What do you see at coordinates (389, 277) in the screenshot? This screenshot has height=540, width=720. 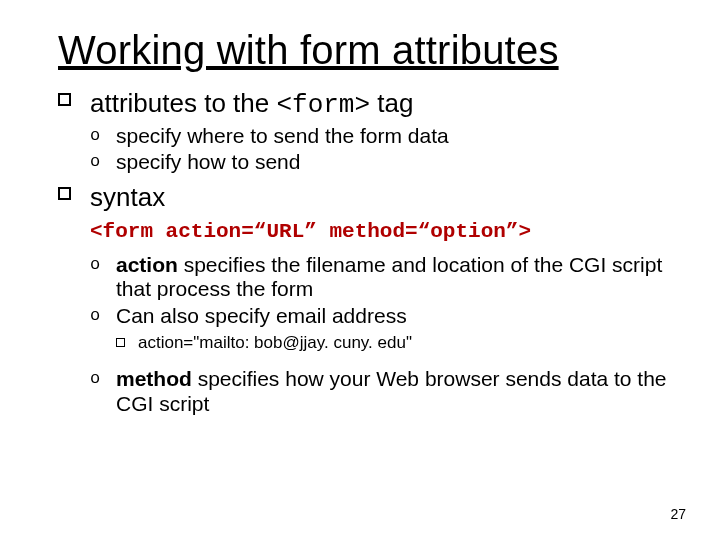 I see `rest-text: specifies the filename and location of t…` at bounding box center [389, 277].